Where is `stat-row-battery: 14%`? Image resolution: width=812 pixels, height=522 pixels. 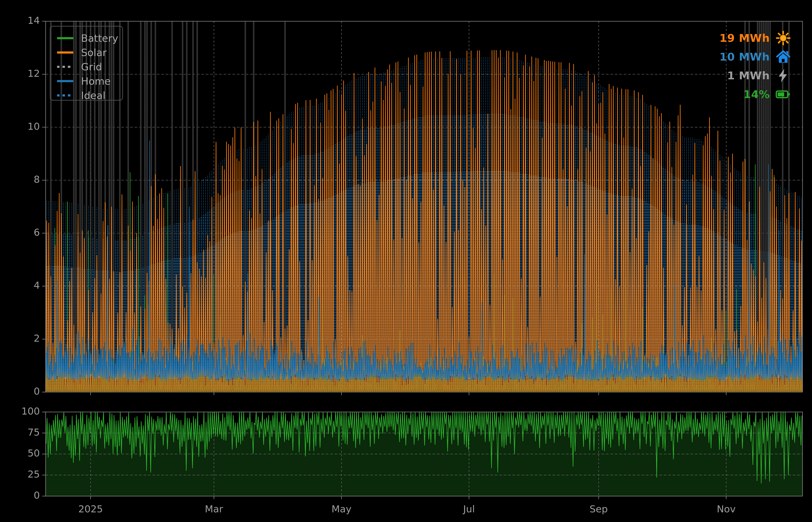
stat-row-battery: 14% is located at coordinates (767, 94).